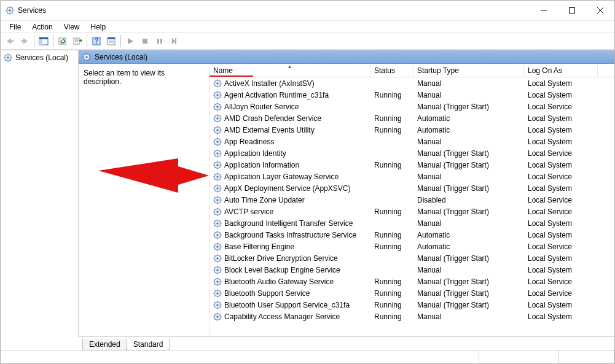 The width and height of the screenshot is (615, 364). What do you see at coordinates (385, 71) in the screenshot?
I see `column-label: Status` at bounding box center [385, 71].